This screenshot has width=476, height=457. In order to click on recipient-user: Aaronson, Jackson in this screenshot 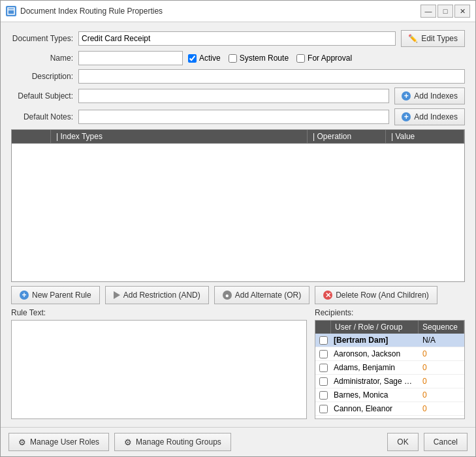, I will do `click(375, 354)`.